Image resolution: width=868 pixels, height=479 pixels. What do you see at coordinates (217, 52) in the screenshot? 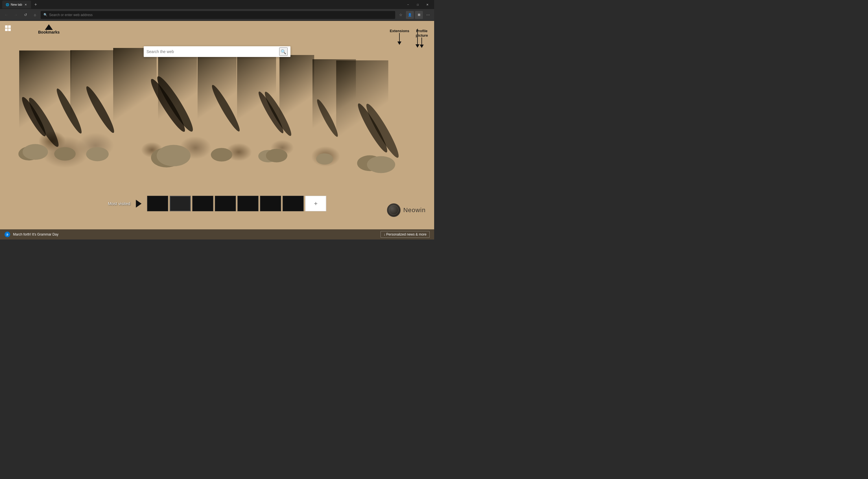
I see `search-container: 🔍` at bounding box center [217, 52].